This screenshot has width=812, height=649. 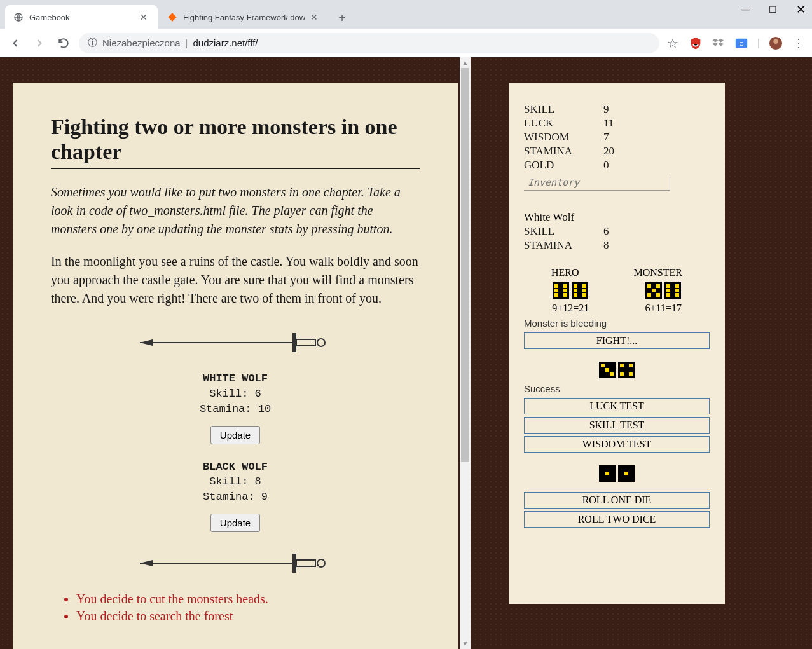 I want to click on choice-link: You decide to cut the monsters heads., so click(x=248, y=599).